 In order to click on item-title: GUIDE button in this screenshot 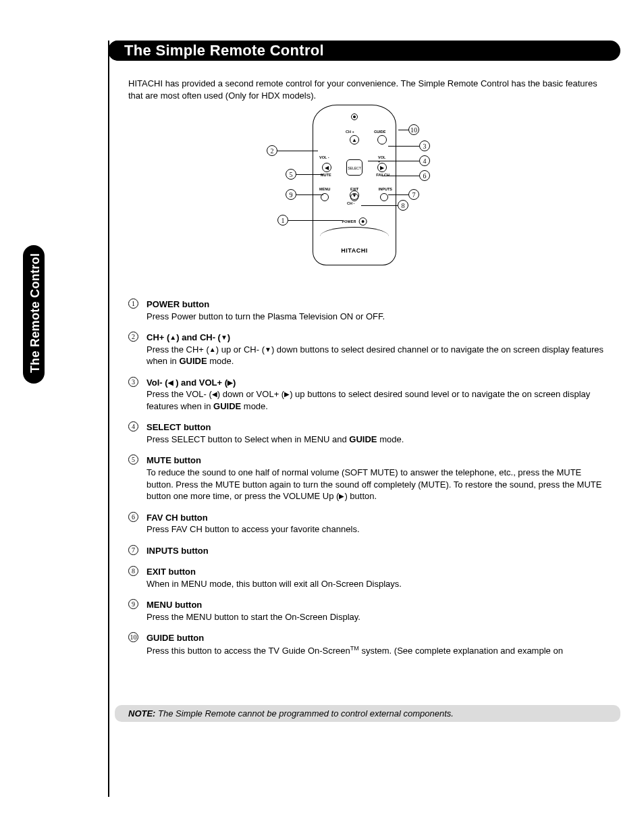, I will do `click(176, 637)`.